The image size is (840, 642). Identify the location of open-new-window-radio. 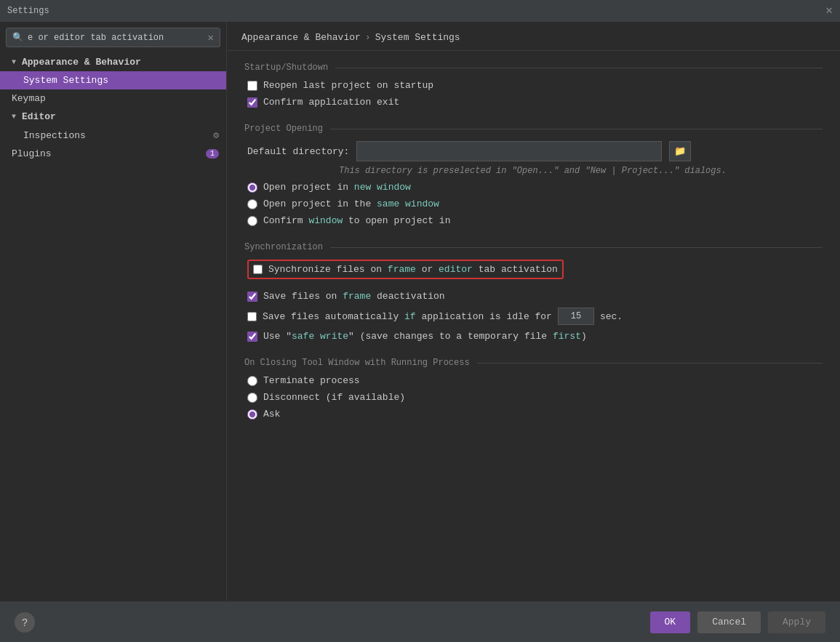
(252, 188).